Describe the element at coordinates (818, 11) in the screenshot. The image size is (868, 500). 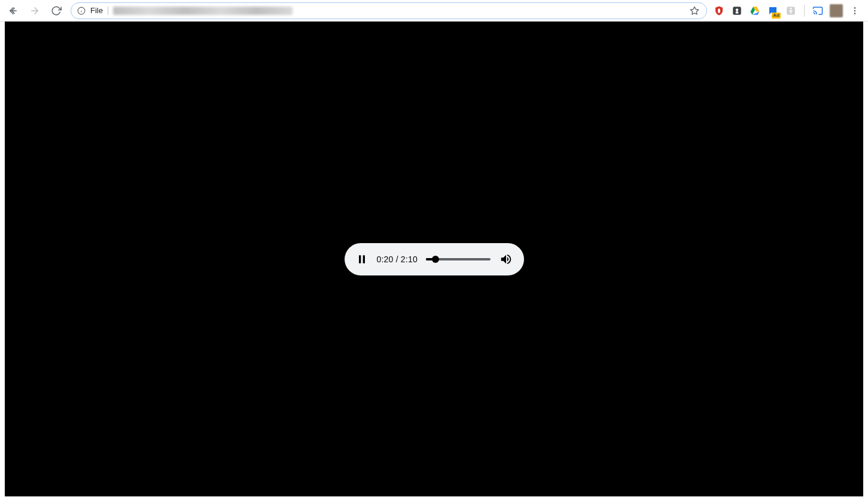
I see `cast-icon` at that location.